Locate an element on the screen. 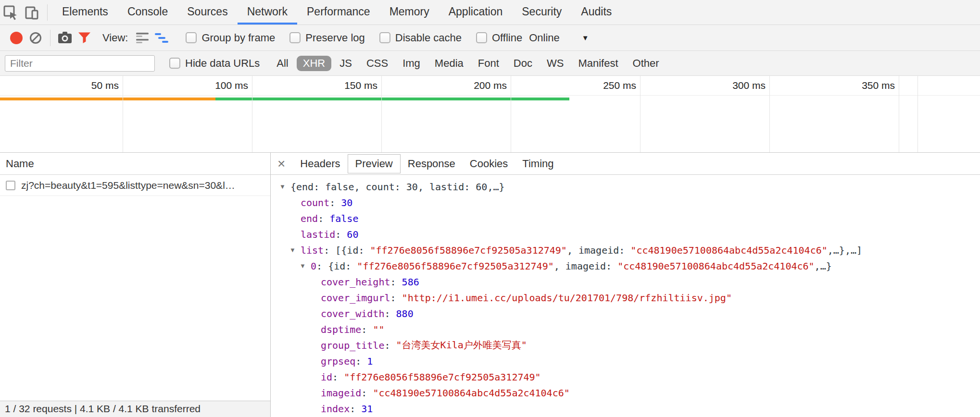 The height and width of the screenshot is (417, 980). tab-console: Console is located at coordinates (148, 12).